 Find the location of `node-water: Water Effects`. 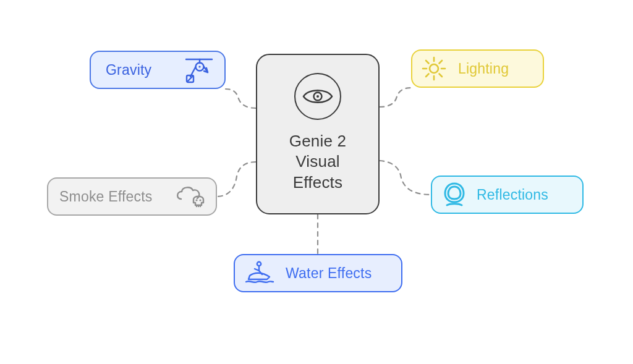

node-water: Water Effects is located at coordinates (318, 273).